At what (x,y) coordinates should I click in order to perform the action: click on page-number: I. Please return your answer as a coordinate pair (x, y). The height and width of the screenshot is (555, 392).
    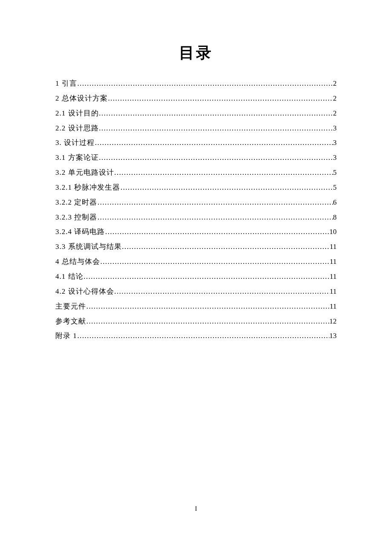
    Looking at the image, I should click on (196, 509).